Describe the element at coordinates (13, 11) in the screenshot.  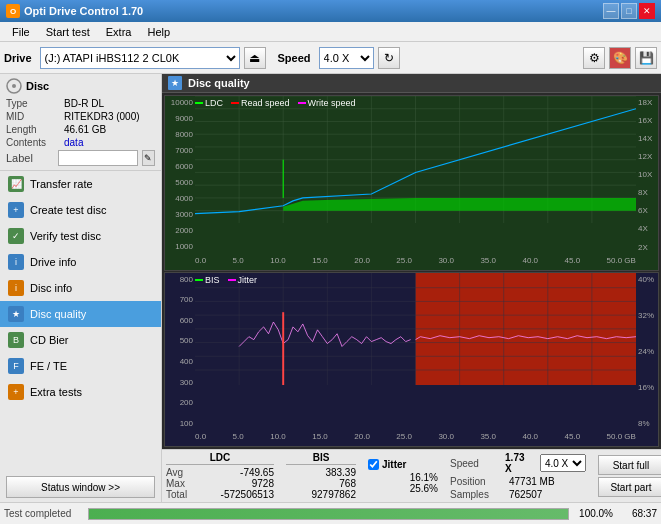
I see `app-icon: O` at that location.